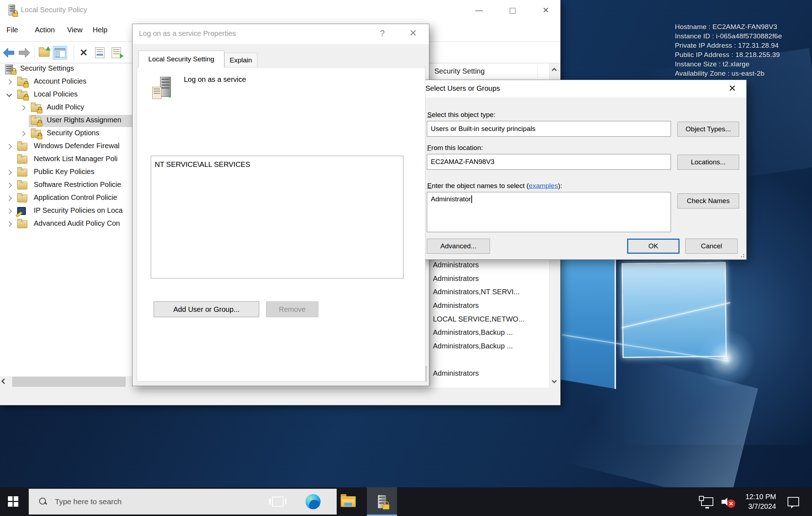  I want to click on security-setting-value: Administrators,NT SERVI..., so click(487, 292).